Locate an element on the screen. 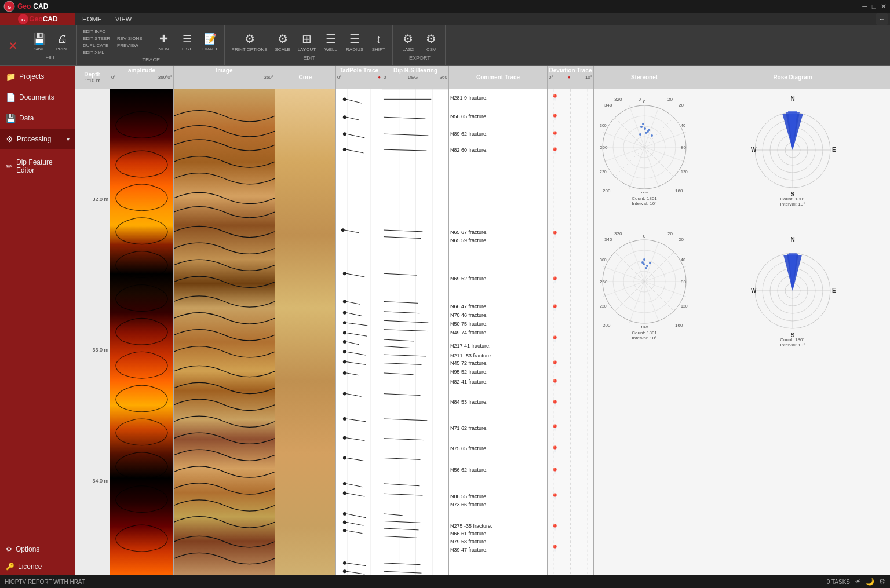 The image size is (890, 588). maximize-button: □ is located at coordinates (874, 6).